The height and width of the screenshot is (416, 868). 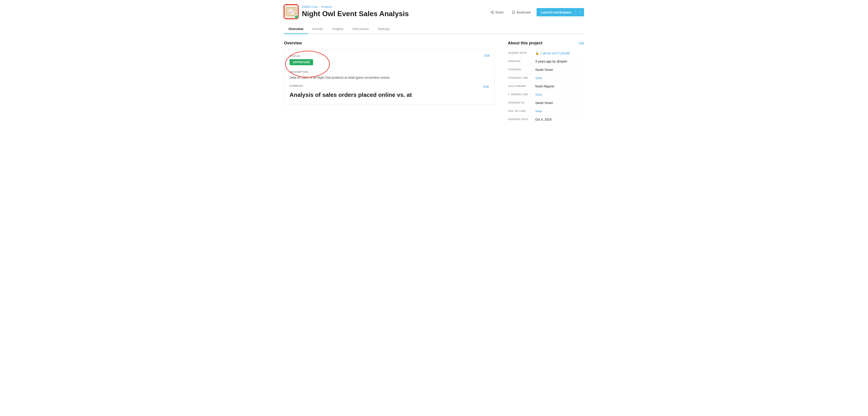 I want to click on description-section: DESCRIPTION Data on sales of all Night O…, so click(x=389, y=75).